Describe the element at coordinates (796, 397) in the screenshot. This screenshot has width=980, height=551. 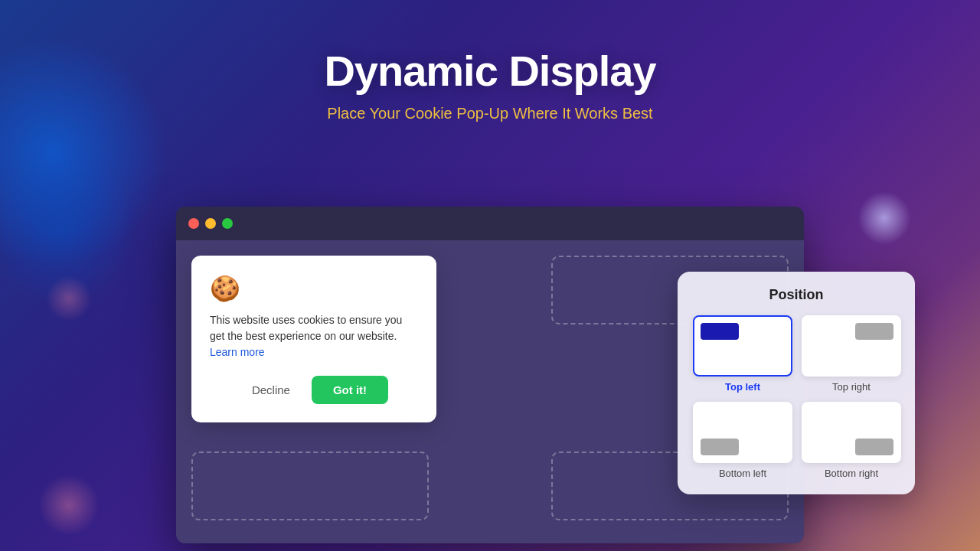
I see `position-grid: Top left Top right Bottom left Bottom ri…` at that location.